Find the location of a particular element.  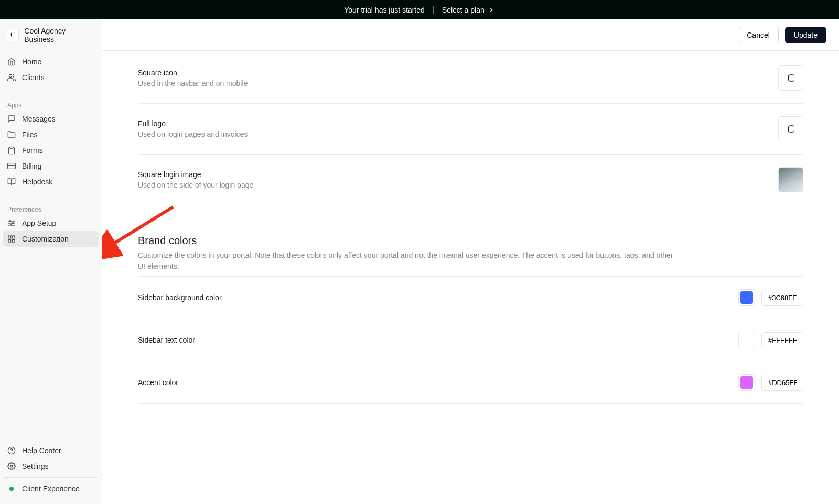

trial-banner: Your trial has just started Select a pla… is located at coordinates (420, 9).